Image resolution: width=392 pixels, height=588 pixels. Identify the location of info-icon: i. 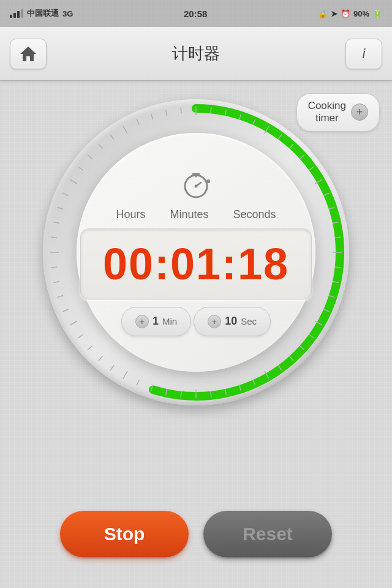
(364, 54).